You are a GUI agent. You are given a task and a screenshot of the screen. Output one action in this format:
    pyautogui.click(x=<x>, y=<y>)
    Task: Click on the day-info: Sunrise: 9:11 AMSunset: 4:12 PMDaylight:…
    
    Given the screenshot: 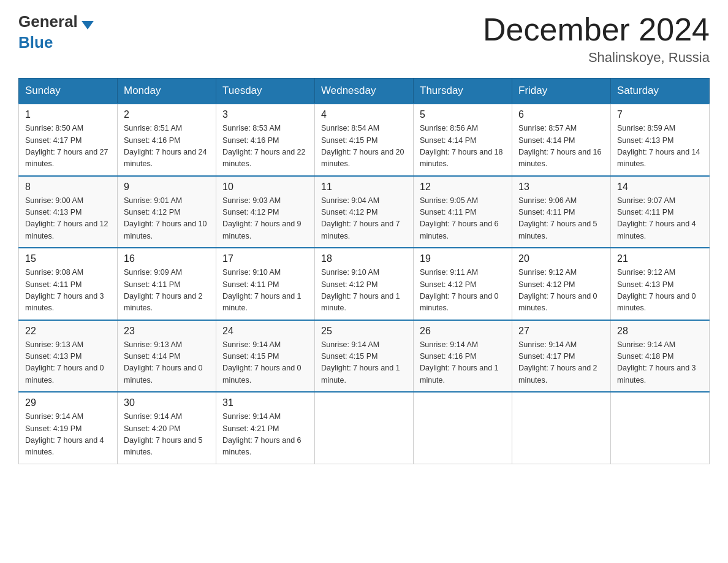 What is the action you would take?
    pyautogui.click(x=463, y=291)
    